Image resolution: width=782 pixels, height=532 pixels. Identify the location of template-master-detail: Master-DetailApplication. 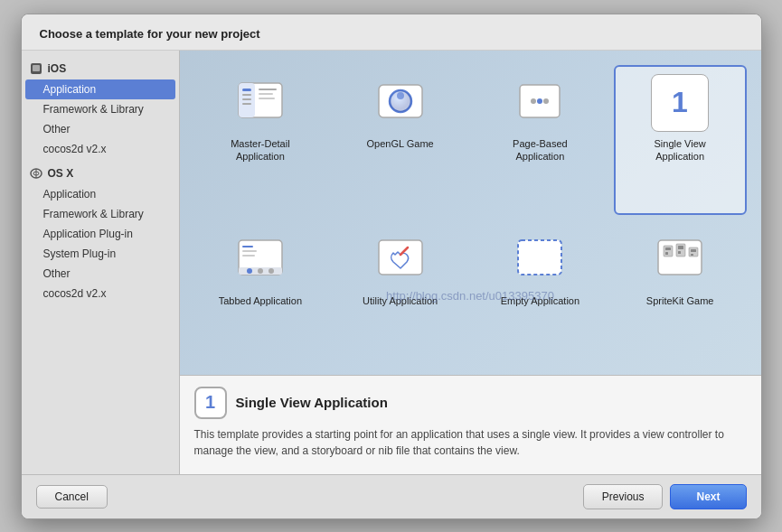
(260, 141).